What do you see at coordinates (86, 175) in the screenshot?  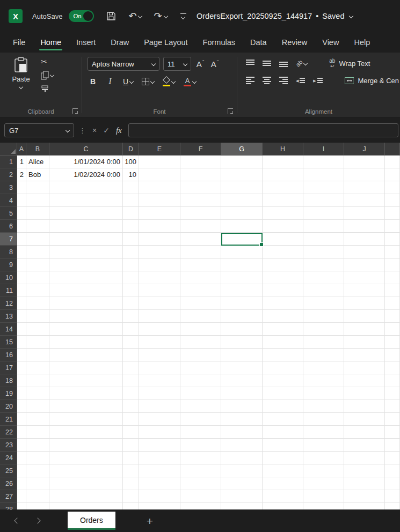 I see `cell-C2: 1/02/2024 0:00` at bounding box center [86, 175].